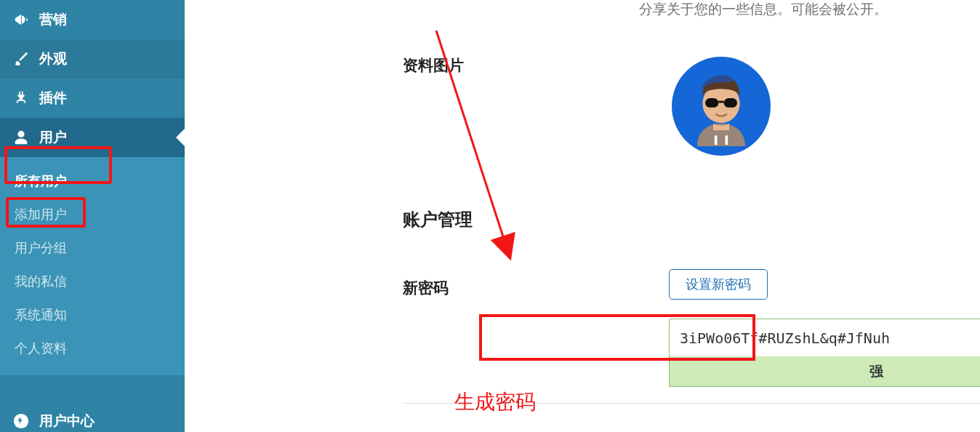 This screenshot has height=432, width=980. Describe the element at coordinates (433, 65) in the screenshot. I see `label-profile-picture: 资料图片` at that location.